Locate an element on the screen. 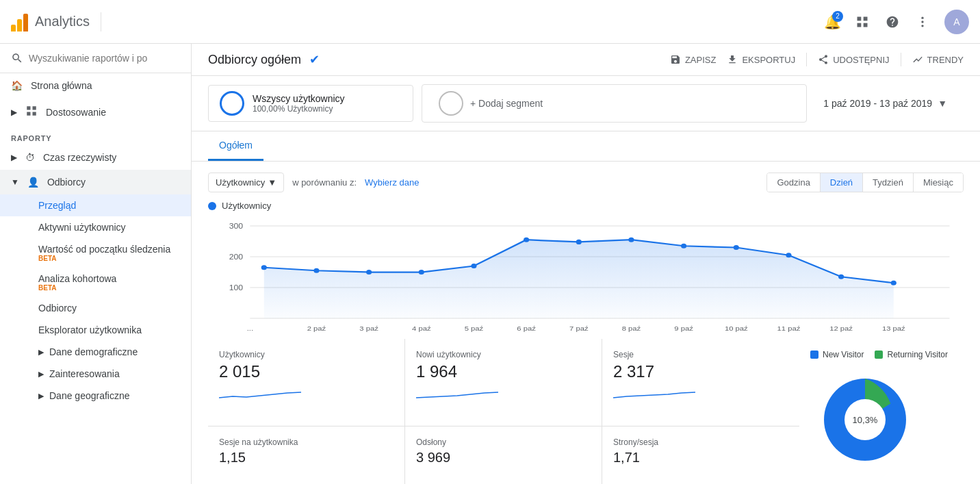 This screenshot has height=484, width=980. segment-circle-active is located at coordinates (232, 103).